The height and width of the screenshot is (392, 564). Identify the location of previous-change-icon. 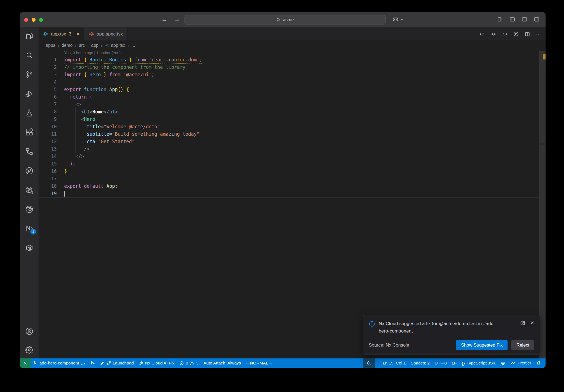
(482, 34).